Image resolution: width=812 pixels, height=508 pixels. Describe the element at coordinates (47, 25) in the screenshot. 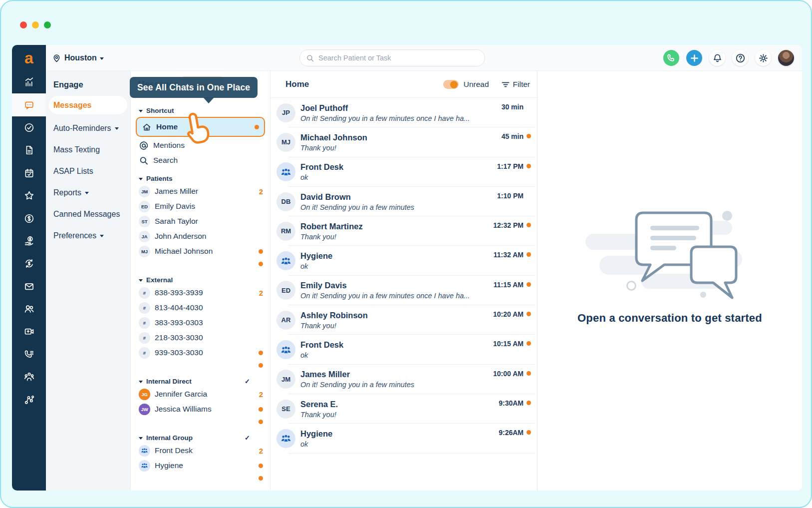

I see `zoom-window-button` at that location.